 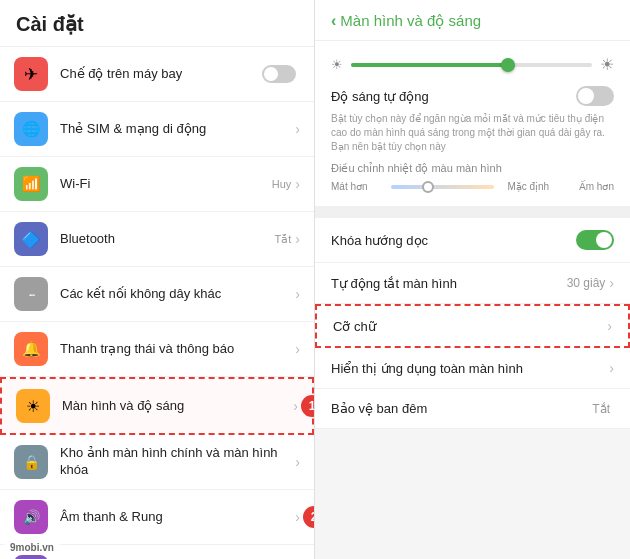 What do you see at coordinates (601, 409) in the screenshot?
I see `night-value: Tắt` at bounding box center [601, 409].